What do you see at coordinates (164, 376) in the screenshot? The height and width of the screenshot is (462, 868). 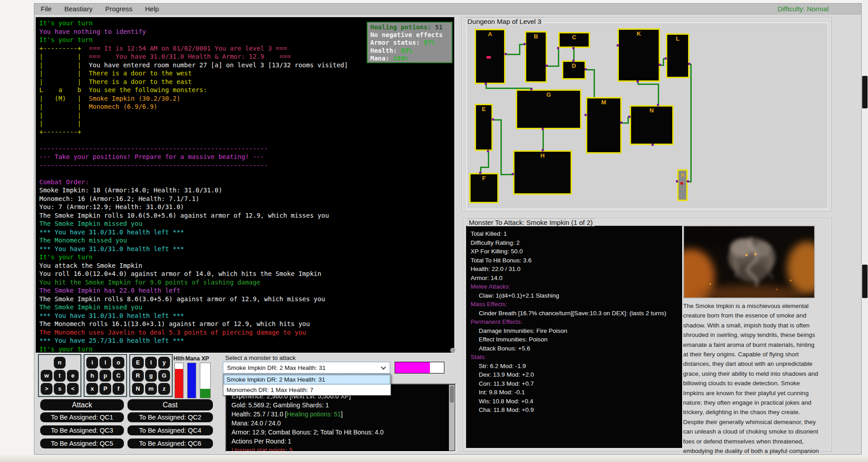 I see `key-G: G` at bounding box center [164, 376].